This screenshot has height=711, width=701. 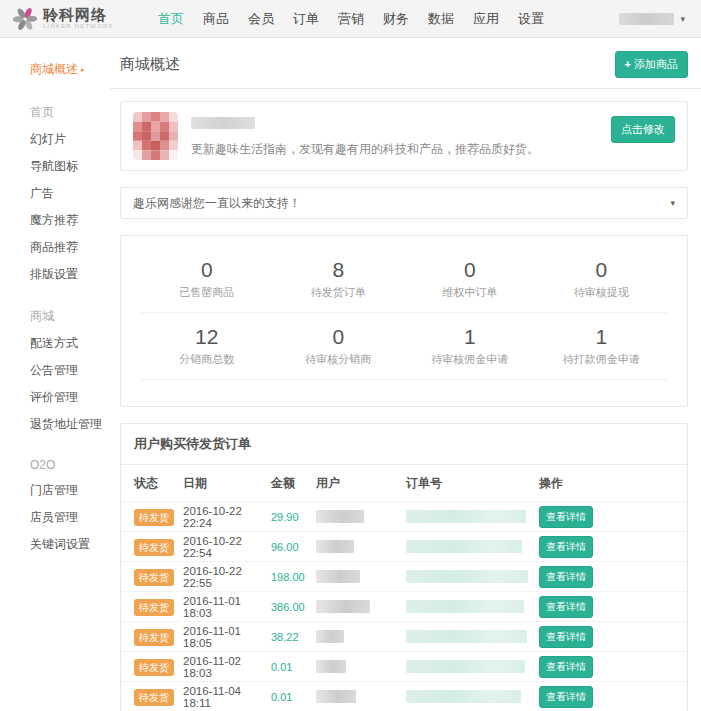 I want to click on redacted-username, so click(x=646, y=19).